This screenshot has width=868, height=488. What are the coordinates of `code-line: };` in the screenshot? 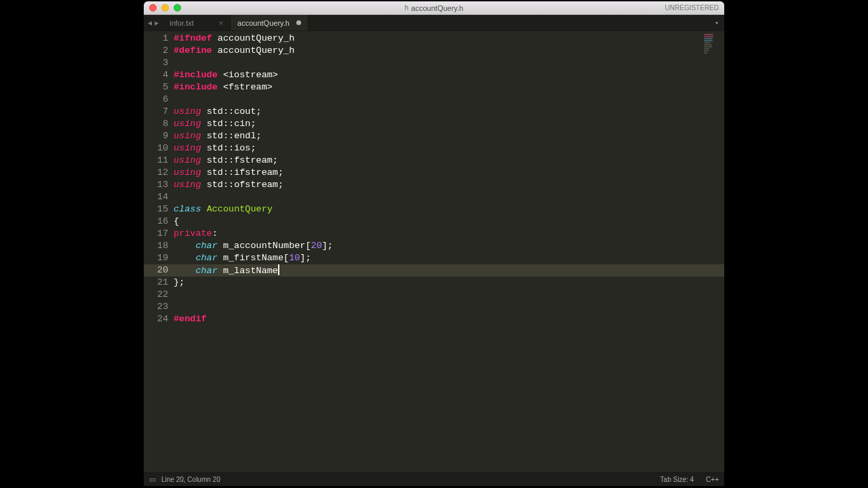 It's located at (449, 283).